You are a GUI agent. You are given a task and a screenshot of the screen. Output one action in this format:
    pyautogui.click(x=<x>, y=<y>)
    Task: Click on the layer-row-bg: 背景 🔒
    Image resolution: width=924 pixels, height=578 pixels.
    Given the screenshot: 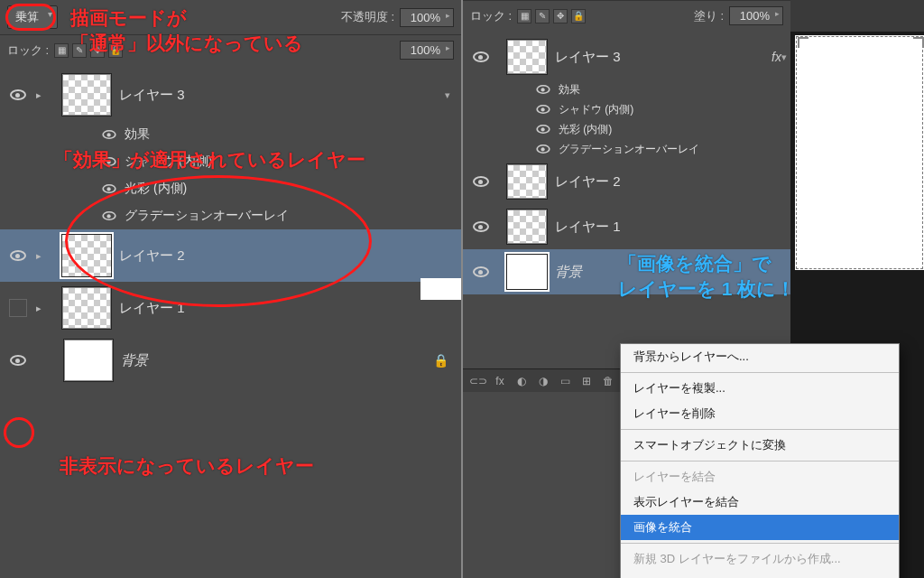 What is the action you would take?
    pyautogui.click(x=231, y=360)
    